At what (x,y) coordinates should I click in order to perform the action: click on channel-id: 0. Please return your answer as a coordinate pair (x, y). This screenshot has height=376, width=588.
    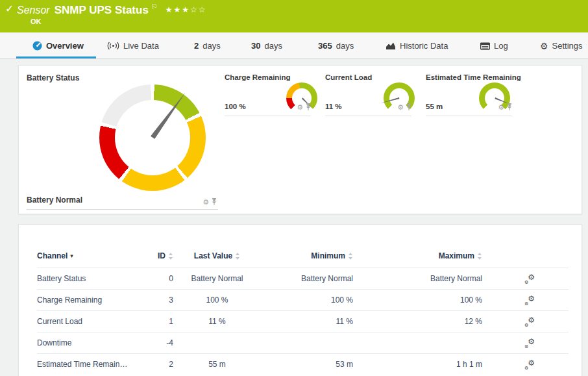
    Looking at the image, I should click on (157, 279).